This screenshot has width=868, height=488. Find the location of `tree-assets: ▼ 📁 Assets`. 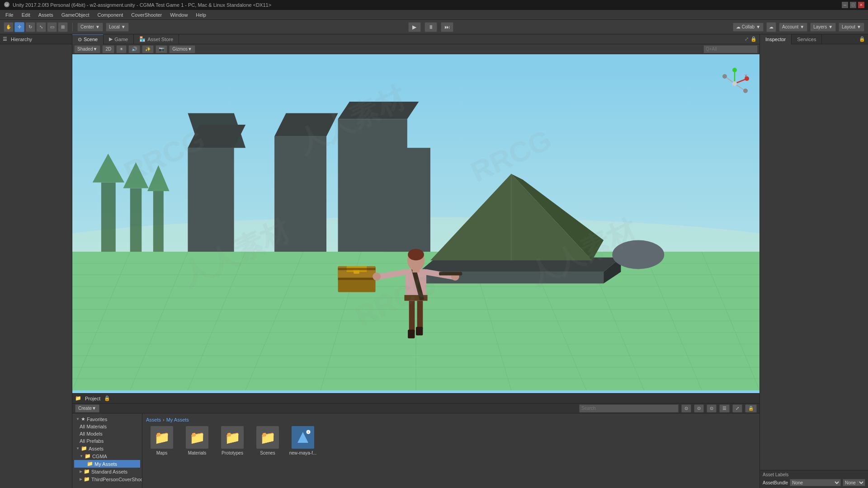

tree-assets: ▼ 📁 Assets is located at coordinates (107, 448).